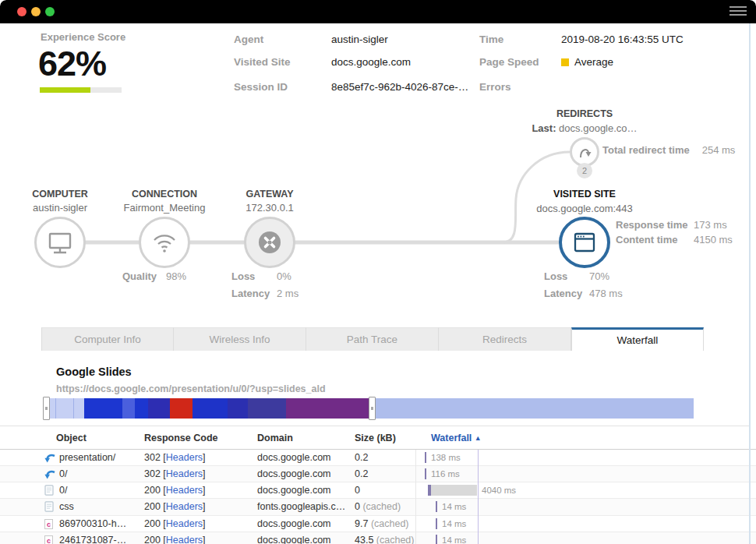 This screenshot has width=756, height=544. I want to click on visited-site-time-stats: Response time173 ms Content time4150 ms, so click(674, 235).